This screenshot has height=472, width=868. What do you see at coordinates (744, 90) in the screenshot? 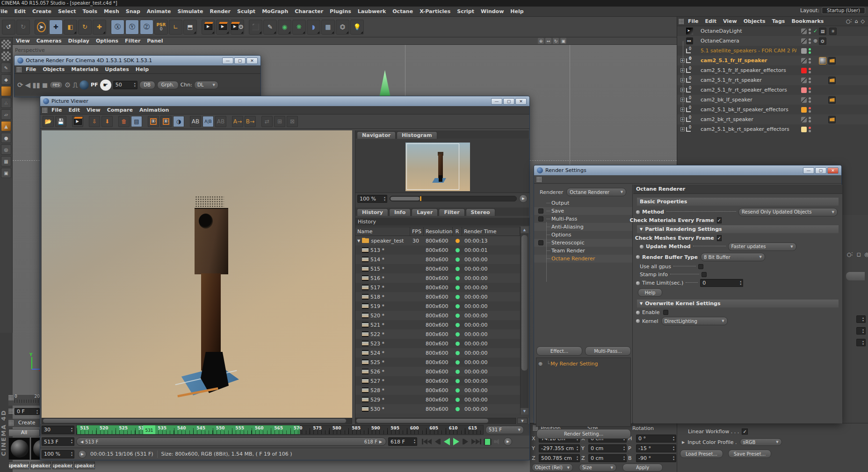
I see `object-name: cam2_5.1_fr_rt_speaker_effectors` at bounding box center [744, 90].